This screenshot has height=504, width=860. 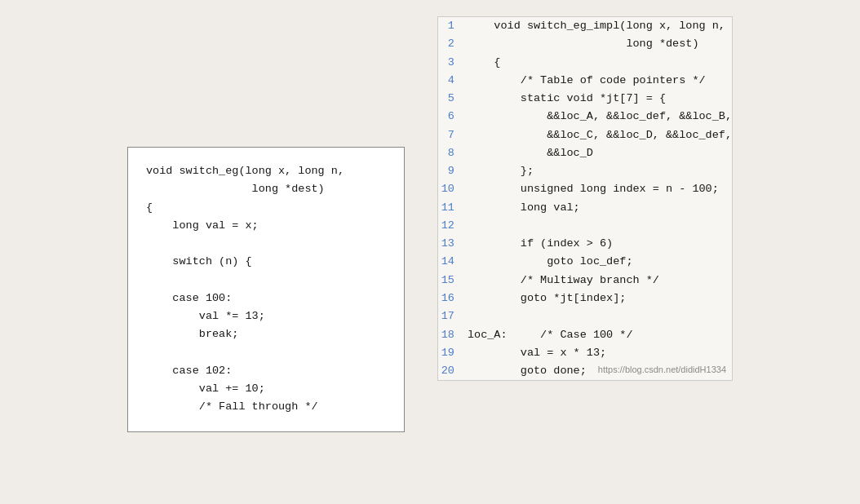 What do you see at coordinates (453, 335) in the screenshot?
I see `line-number: 18` at bounding box center [453, 335].